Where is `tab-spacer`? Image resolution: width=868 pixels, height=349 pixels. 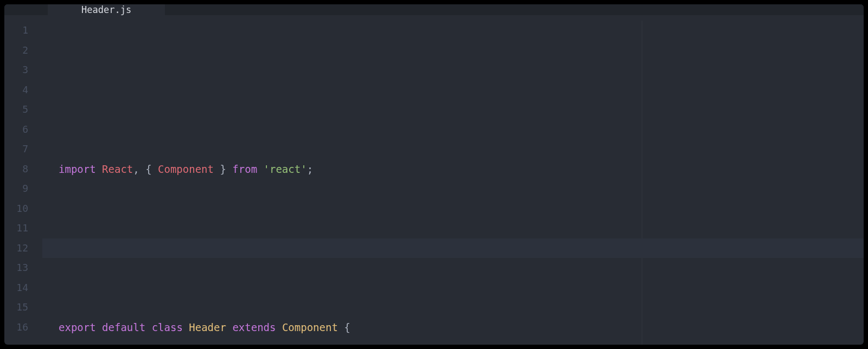 tab-spacer is located at coordinates (26, 10).